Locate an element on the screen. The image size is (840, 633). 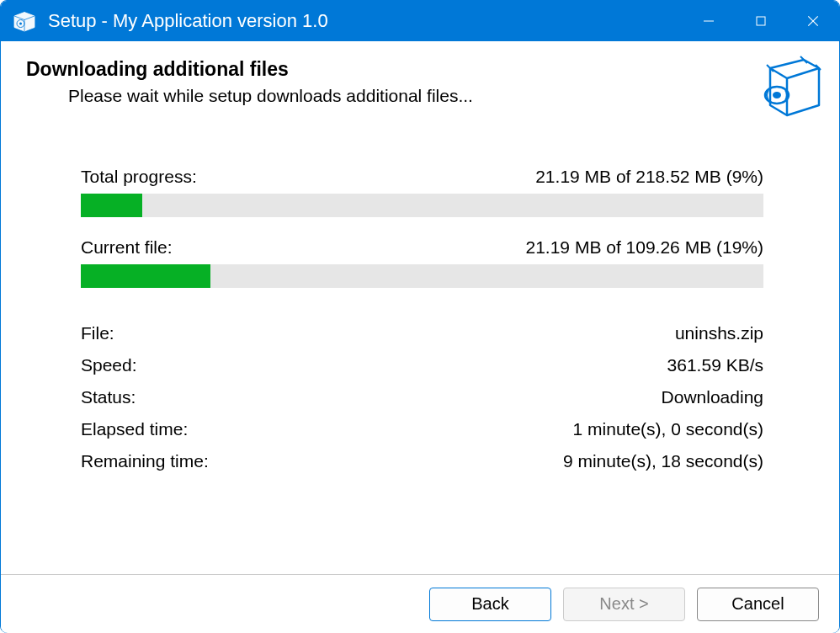
page-subheading: Please wait while setup downloads additi… is located at coordinates (420, 96).